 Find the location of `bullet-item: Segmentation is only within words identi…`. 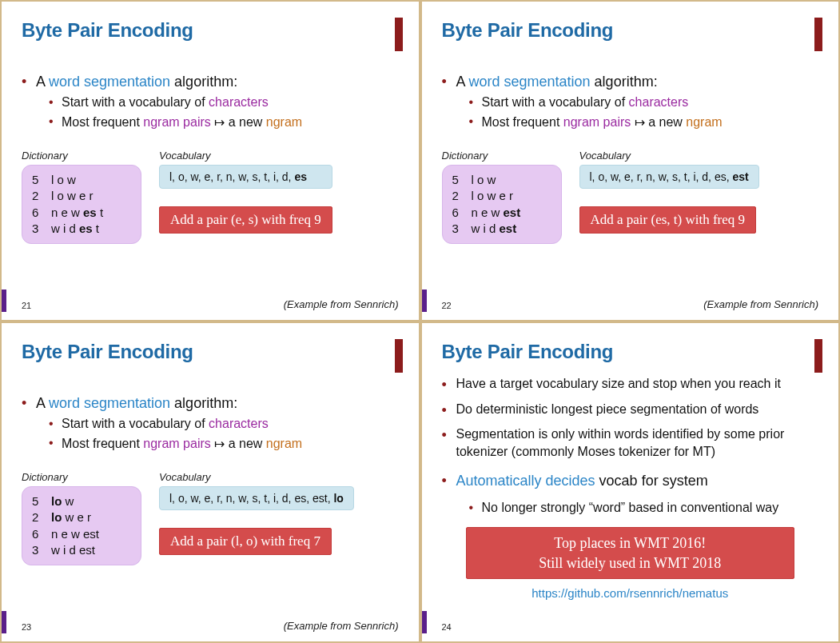

bullet-item: Segmentation is only within words identi… is located at coordinates (631, 443).